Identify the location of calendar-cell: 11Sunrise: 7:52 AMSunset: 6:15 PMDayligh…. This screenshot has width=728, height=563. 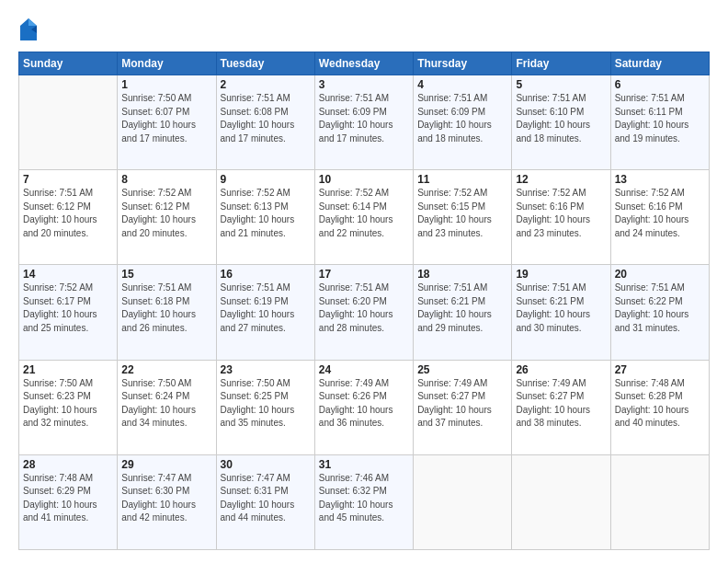
(463, 217).